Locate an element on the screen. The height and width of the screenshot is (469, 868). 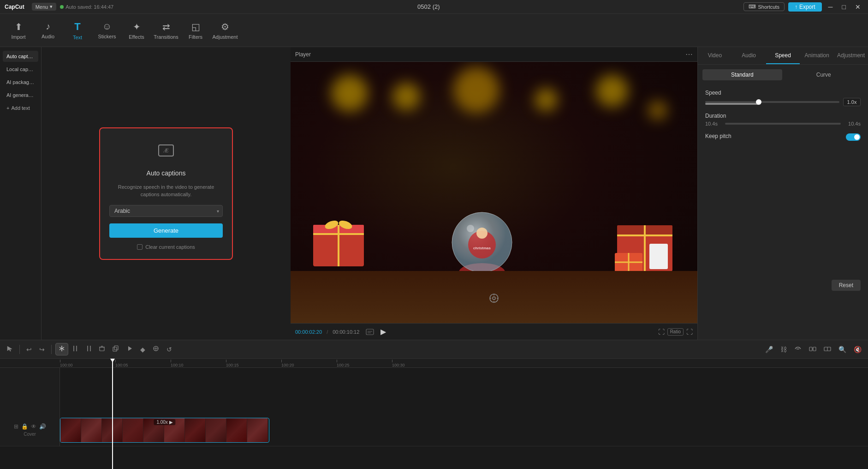
speed-slider is located at coordinates (772, 102).